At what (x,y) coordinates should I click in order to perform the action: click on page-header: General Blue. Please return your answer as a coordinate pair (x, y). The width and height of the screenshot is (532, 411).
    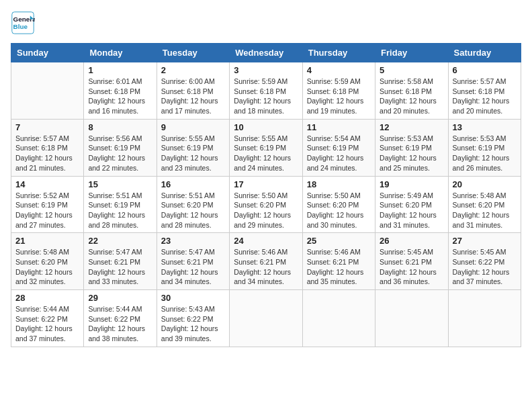
    Looking at the image, I should click on (266, 23).